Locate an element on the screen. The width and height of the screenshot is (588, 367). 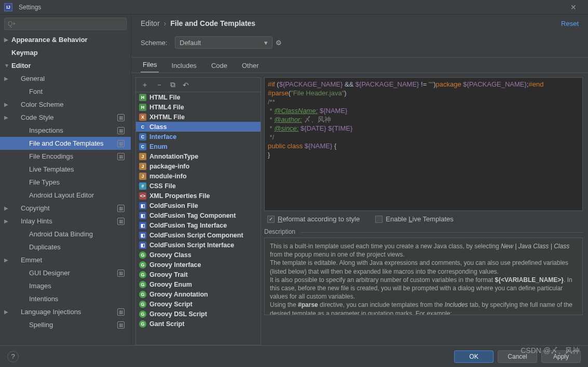
template-item-groovy-class: GGroovy Class is located at coordinates (198, 255).